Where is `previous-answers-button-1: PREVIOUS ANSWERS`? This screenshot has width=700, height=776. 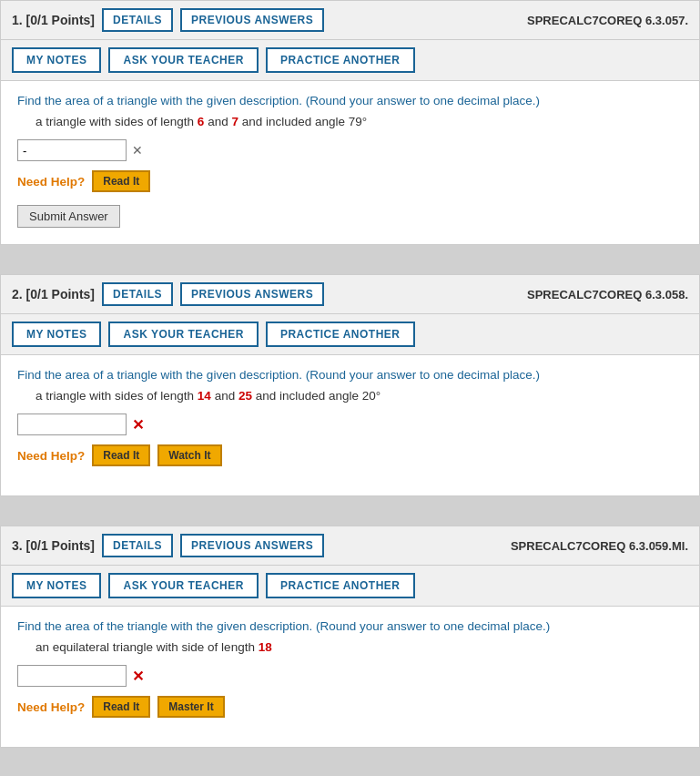 previous-answers-button-1: PREVIOUS ANSWERS is located at coordinates (252, 20).